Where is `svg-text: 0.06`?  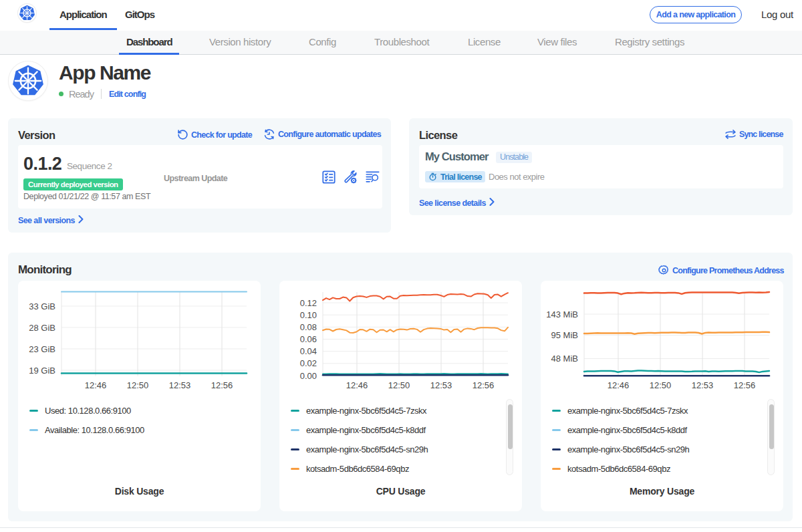
svg-text: 0.06 is located at coordinates (309, 340).